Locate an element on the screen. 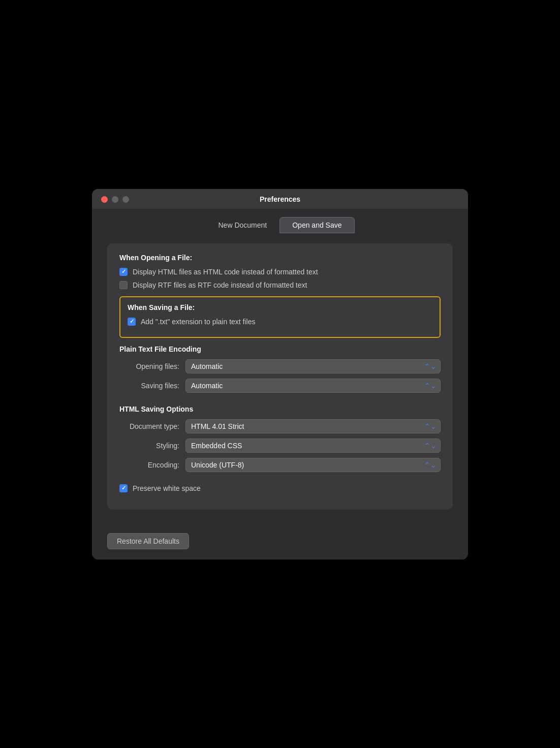 This screenshot has height=748, width=560. encoding-label: Encoding: is located at coordinates (152, 465).